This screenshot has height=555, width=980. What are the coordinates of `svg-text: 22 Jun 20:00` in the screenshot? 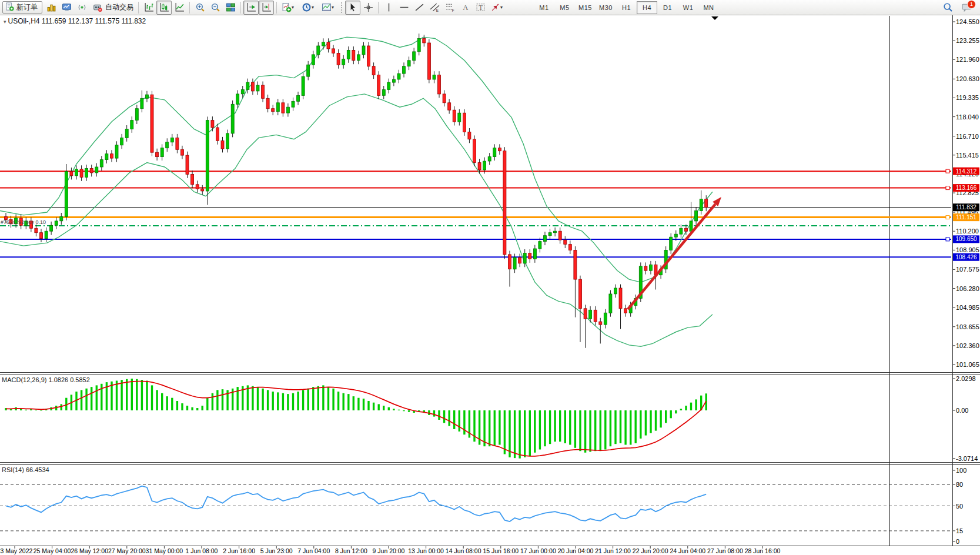 It's located at (650, 551).